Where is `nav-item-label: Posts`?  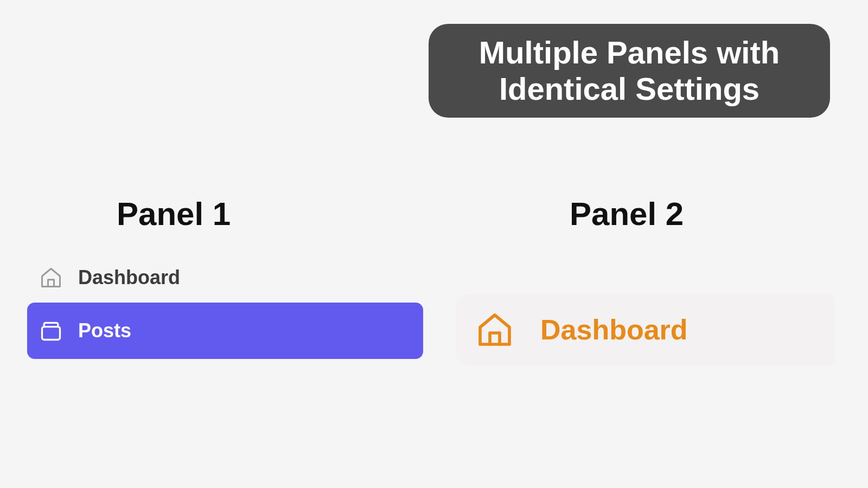
nav-item-label: Posts is located at coordinates (105, 331).